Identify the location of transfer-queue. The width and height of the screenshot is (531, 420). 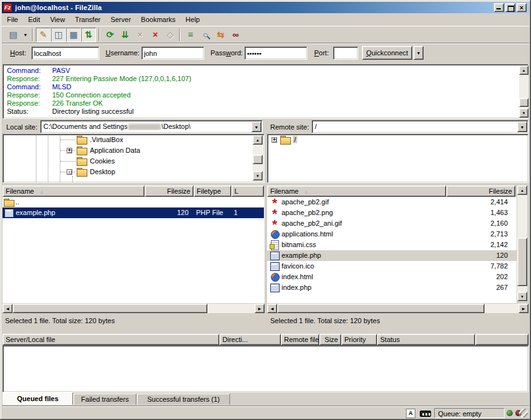
(265, 368).